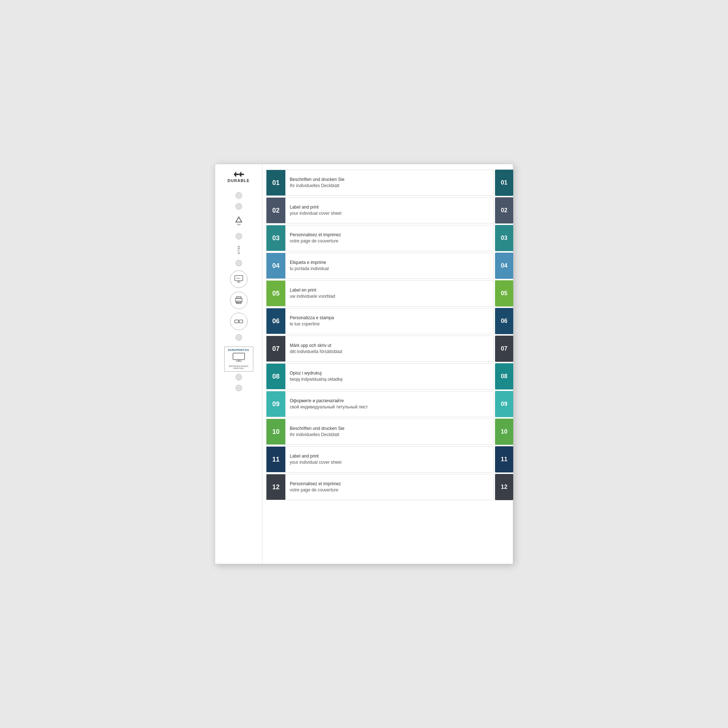  I want to click on tab-line1-04: Etiqueta e imprime, so click(389, 263).